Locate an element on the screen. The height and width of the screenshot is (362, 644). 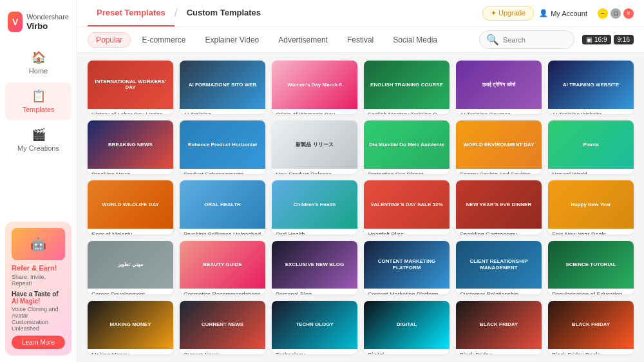
filter-tab-advertisement: Advertisement is located at coordinates (303, 40).